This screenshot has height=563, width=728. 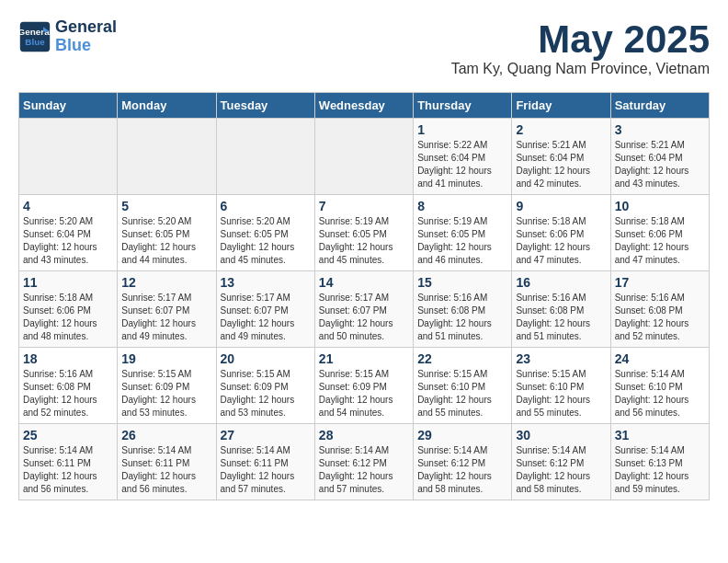 What do you see at coordinates (364, 309) in the screenshot?
I see `calendar-cell: 14Sunrise: 5:17 AM Sunset: 6:07 PM Dayli…` at bounding box center [364, 309].